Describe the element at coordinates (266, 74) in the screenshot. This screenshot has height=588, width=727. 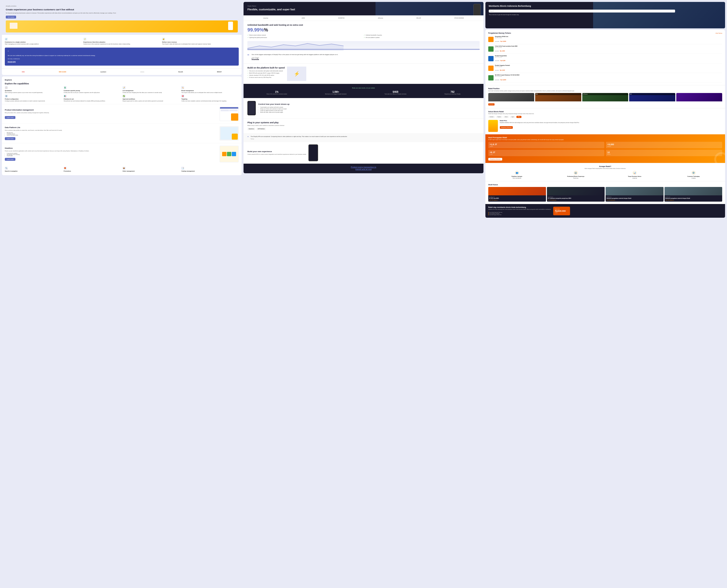
I see `build-checkmarks: Only two to zero downtime with global mu…` at that location.